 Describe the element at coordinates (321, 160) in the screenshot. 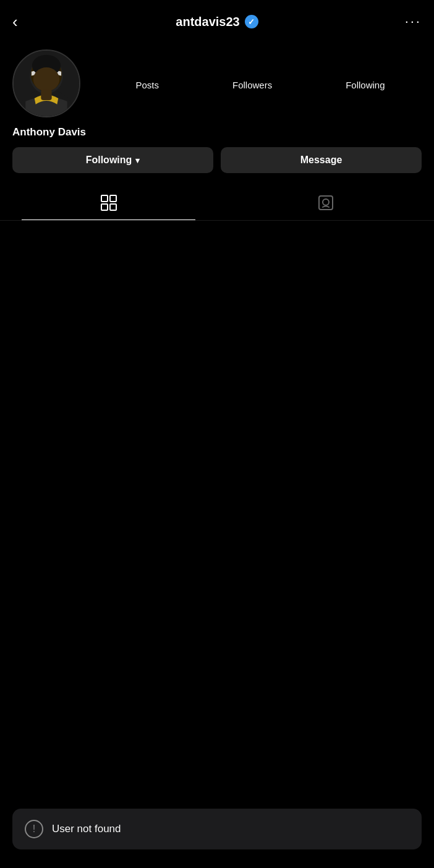

I see `message-button-label: Message` at that location.